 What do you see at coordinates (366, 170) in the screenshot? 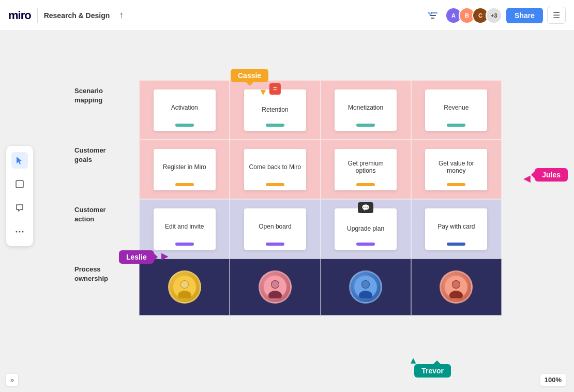
I see `customer-cell-3: Get premium options` at bounding box center [366, 170].